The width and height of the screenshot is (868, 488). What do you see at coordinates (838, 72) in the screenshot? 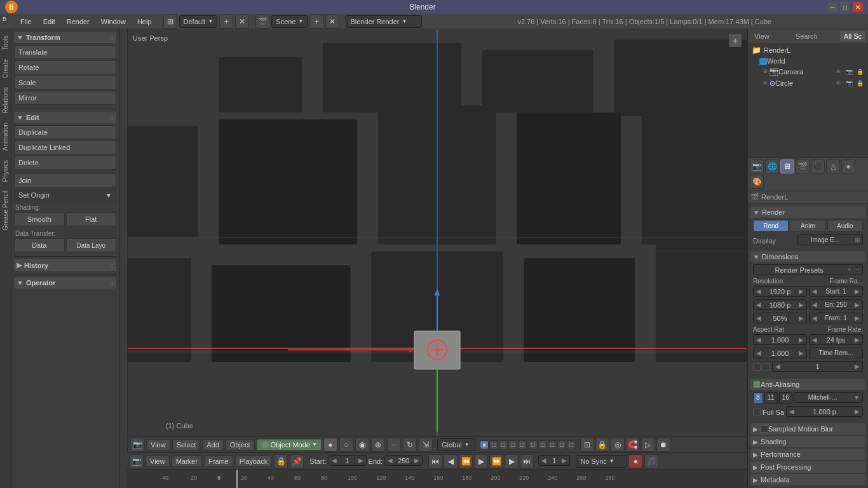
I see `camera-visibility-icon: 👁` at bounding box center [838, 72].